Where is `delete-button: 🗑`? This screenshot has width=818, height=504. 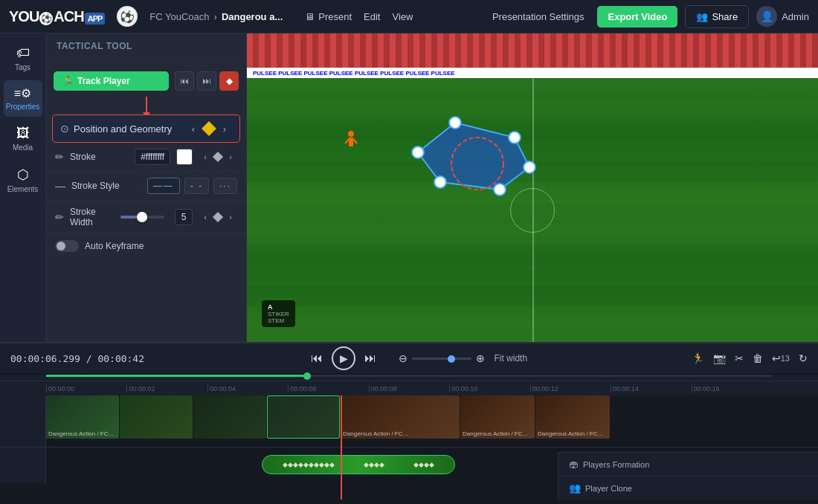 delete-button: 🗑 is located at coordinates (758, 358).